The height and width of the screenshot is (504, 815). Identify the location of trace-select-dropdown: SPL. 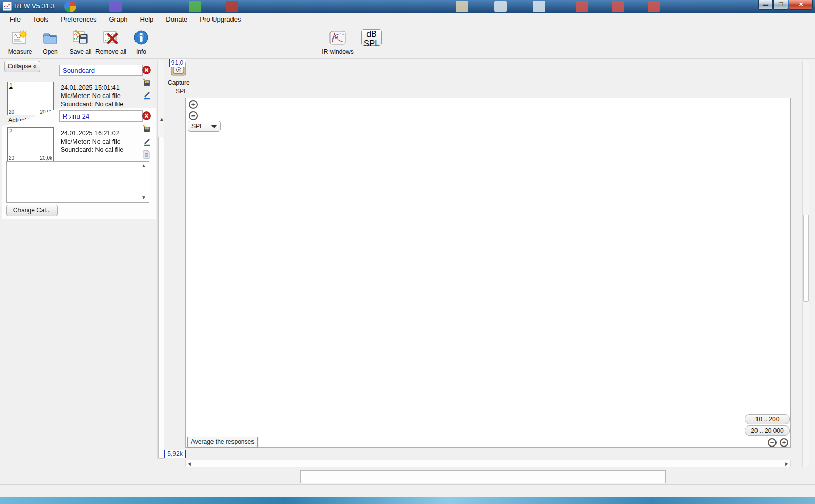
(204, 126).